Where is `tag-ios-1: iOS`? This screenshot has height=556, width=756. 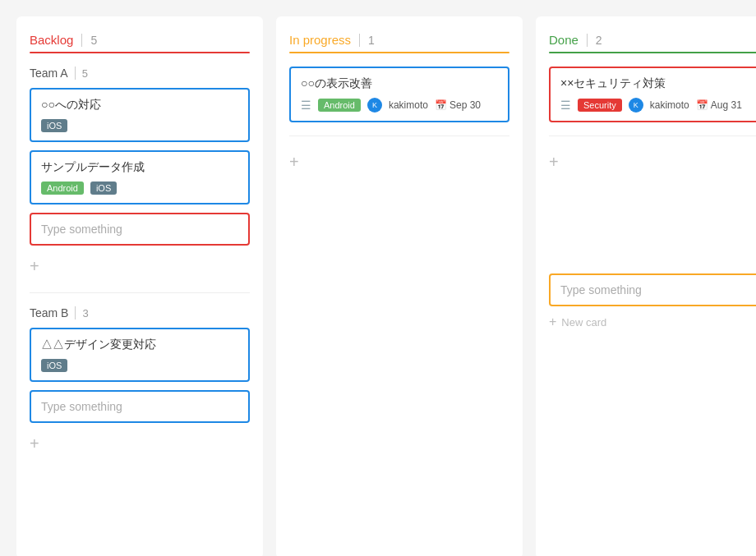
tag-ios-1: iOS is located at coordinates (54, 126).